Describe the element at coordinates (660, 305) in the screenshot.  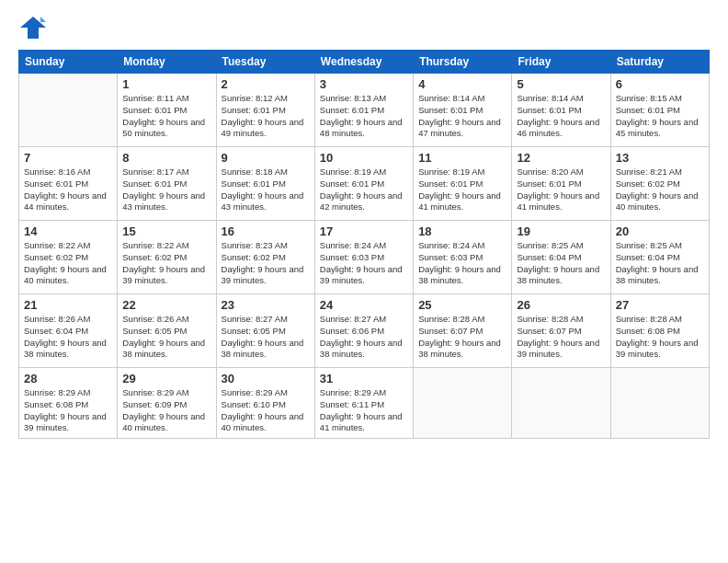
I see `day-number: 27` at that location.